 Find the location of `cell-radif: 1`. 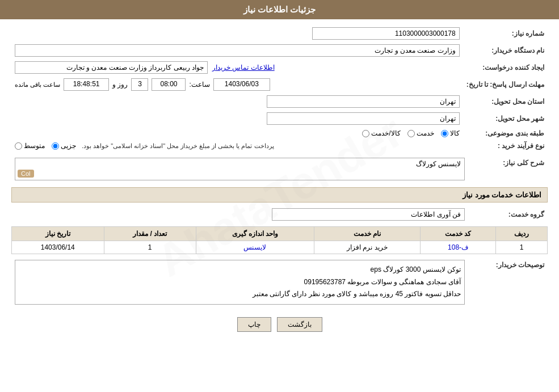

cell-radif: 1 is located at coordinates (522, 247).